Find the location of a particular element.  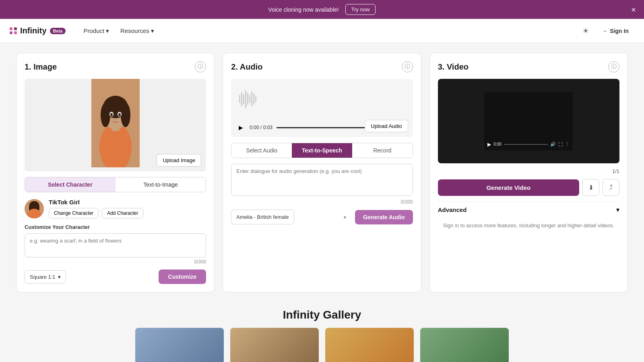

video-info-button: ⓘ is located at coordinates (614, 67).